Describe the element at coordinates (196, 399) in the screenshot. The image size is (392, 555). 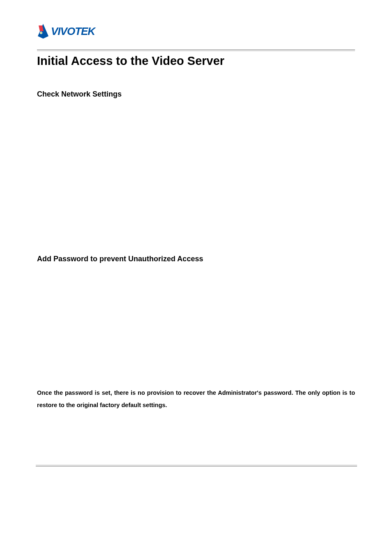
I see `warning-paragraph: Once the password is set, there is no pr…` at that location.